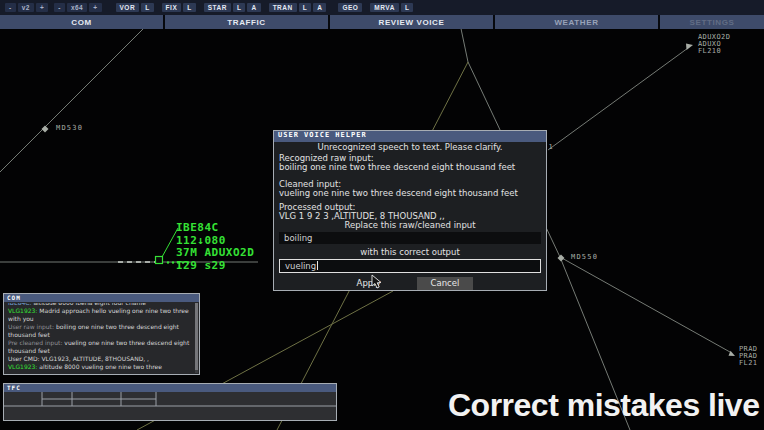 This screenshot has height=430, width=764. What do you see at coordinates (618, 99) in the screenshot?
I see `route-line-to-aduxo` at bounding box center [618, 99].